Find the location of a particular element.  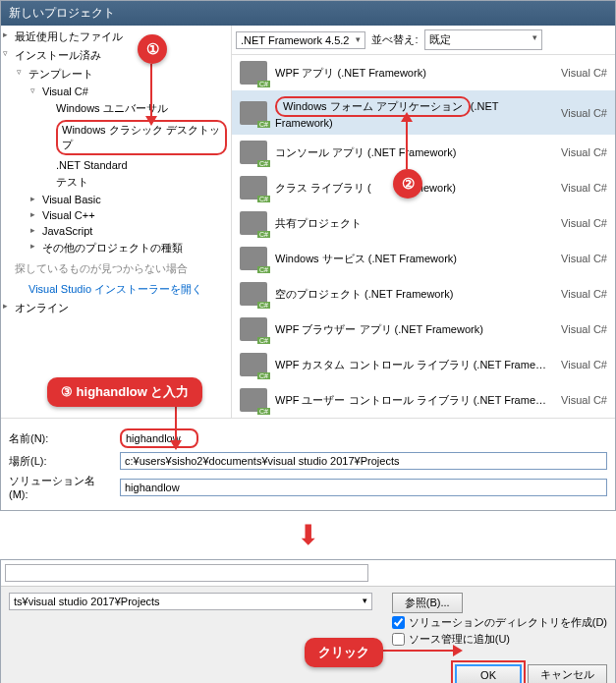

template-empty-project: 空のプロジェクト (.NET Framework) Visual C# is located at coordinates (423, 294).